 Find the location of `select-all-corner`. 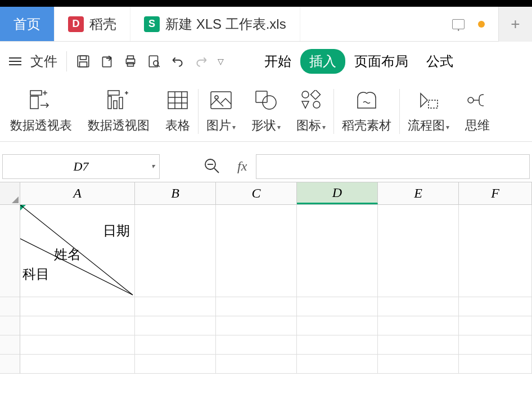

select-all-corner is located at coordinates (10, 194).